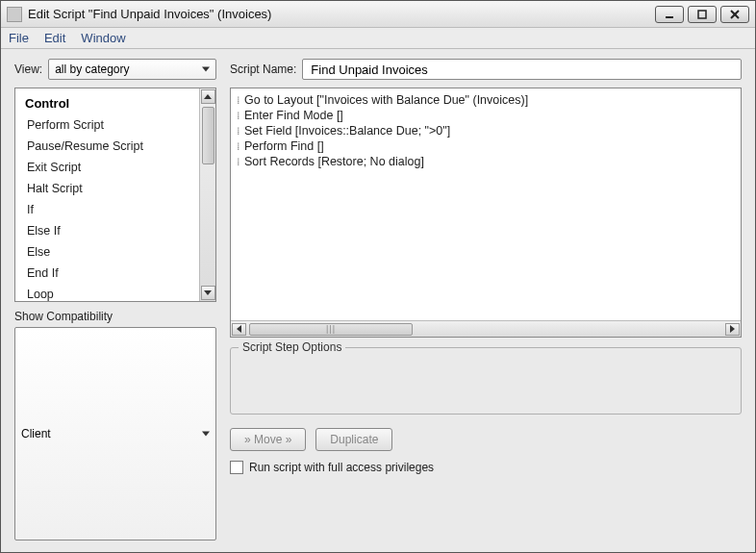 The image size is (756, 553). I want to click on button-row: » Move » Duplicate, so click(486, 440).